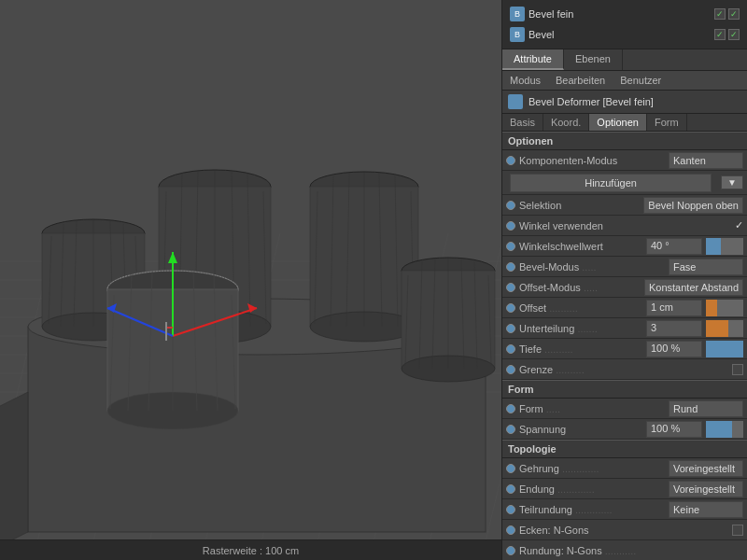 This screenshot has height=560, width=747. What do you see at coordinates (620, 14) in the screenshot?
I see `modifier-bevel-fein-label: Bevel fein` at bounding box center [620, 14].